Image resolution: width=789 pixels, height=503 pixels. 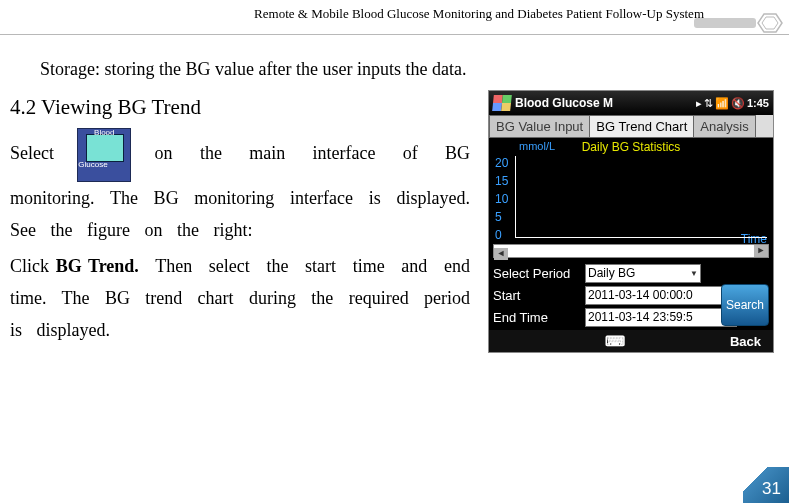 I want to click on tab-bg-trend-chart: BG Trend Chart, so click(x=642, y=126).